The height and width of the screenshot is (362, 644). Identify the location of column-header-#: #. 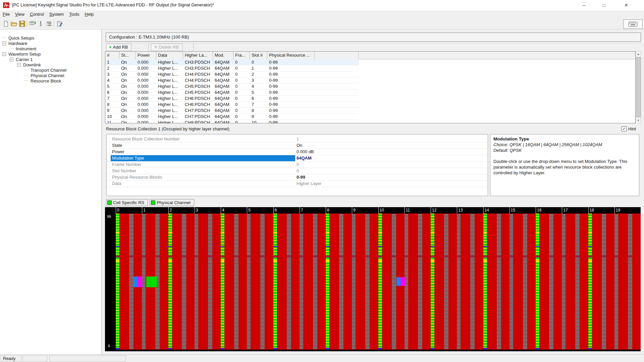
(112, 56).